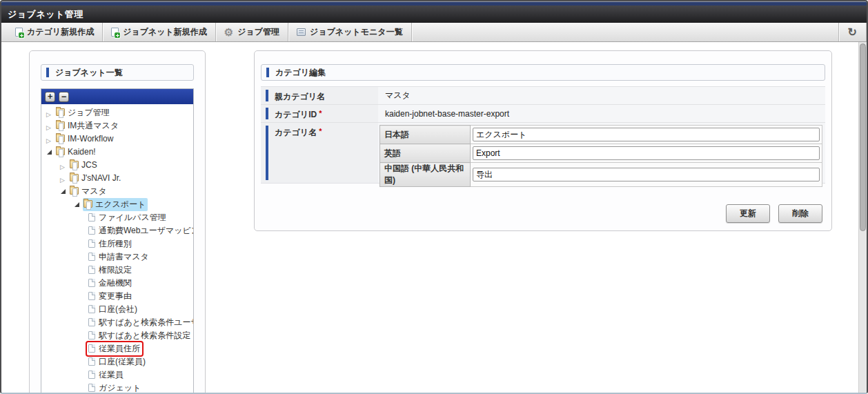 The width and height of the screenshot is (868, 394). Describe the element at coordinates (120, 204) in the screenshot. I see `tree-item-label: エクスポート` at that location.